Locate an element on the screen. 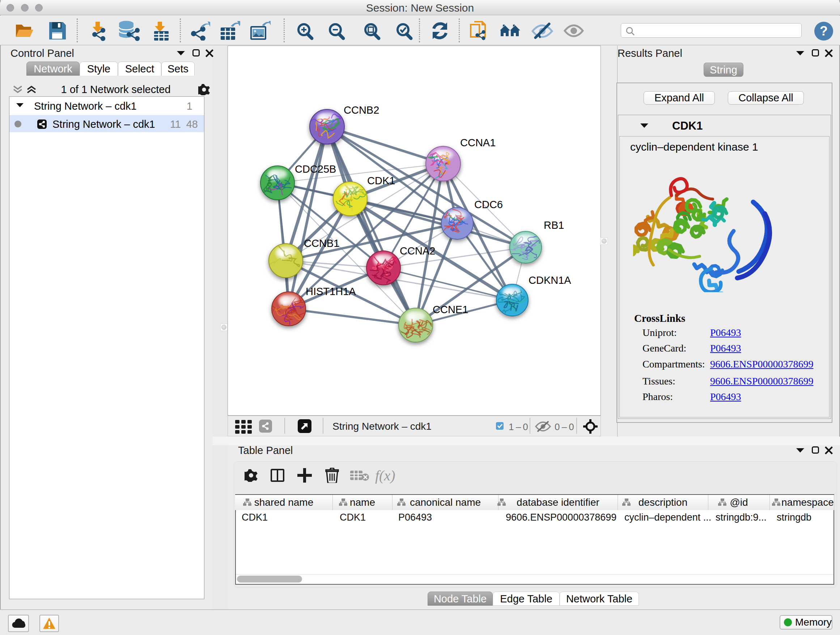 The width and height of the screenshot is (840, 635). svg-text: CCNA2 is located at coordinates (418, 251).